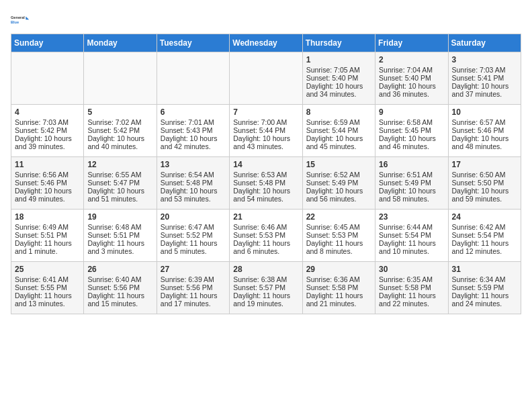 This screenshot has height=411, width=532. Describe the element at coordinates (339, 122) in the screenshot. I see `day-info-line: Sunrise: 6:59 AM` at that location.